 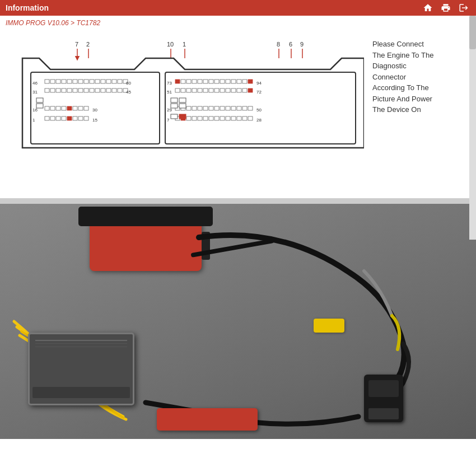 What do you see at coordinates (27, 8) in the screenshot?
I see `page-title: Information` at bounding box center [27, 8].